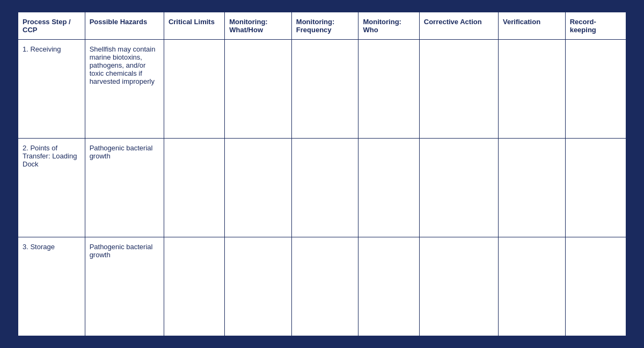  What do you see at coordinates (52, 287) in the screenshot?
I see `process-step-storage: 3. Storage` at bounding box center [52, 287].